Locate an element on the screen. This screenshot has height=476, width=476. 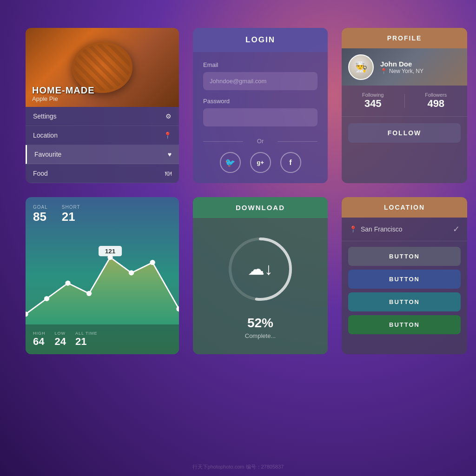
svg-text: 121 is located at coordinates (111, 251).